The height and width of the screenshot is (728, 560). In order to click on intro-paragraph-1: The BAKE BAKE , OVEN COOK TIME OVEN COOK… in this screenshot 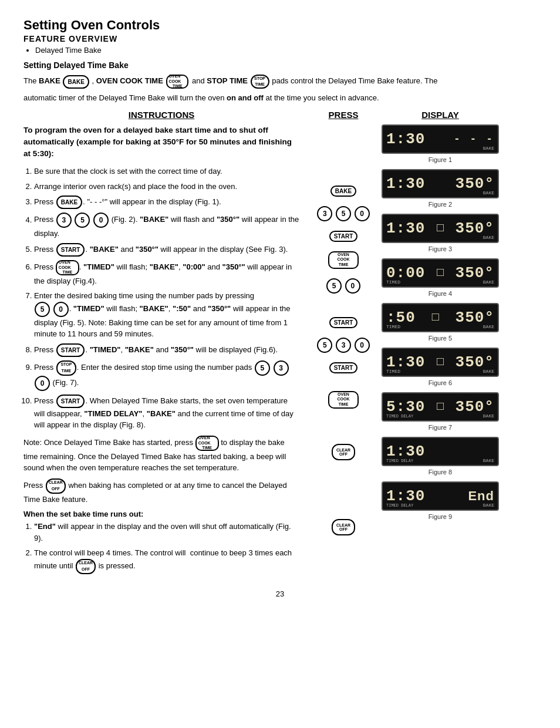, I will do `click(280, 82)`.